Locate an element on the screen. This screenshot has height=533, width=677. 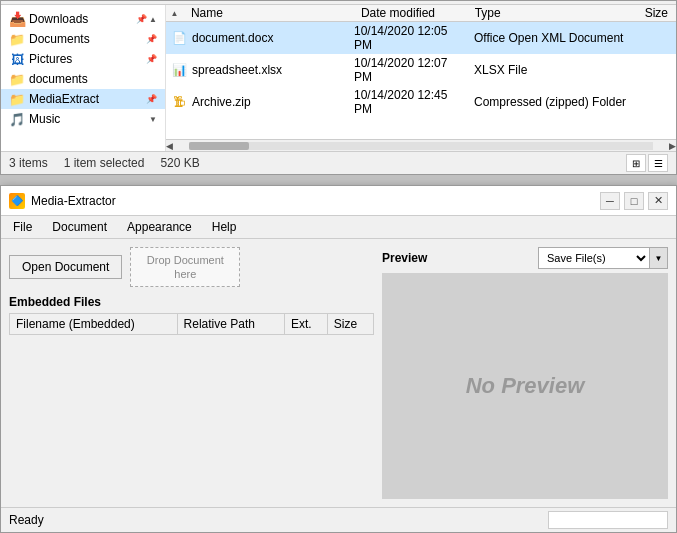
folder-icon-mediaextract: 📁 is located at coordinates (17, 99).